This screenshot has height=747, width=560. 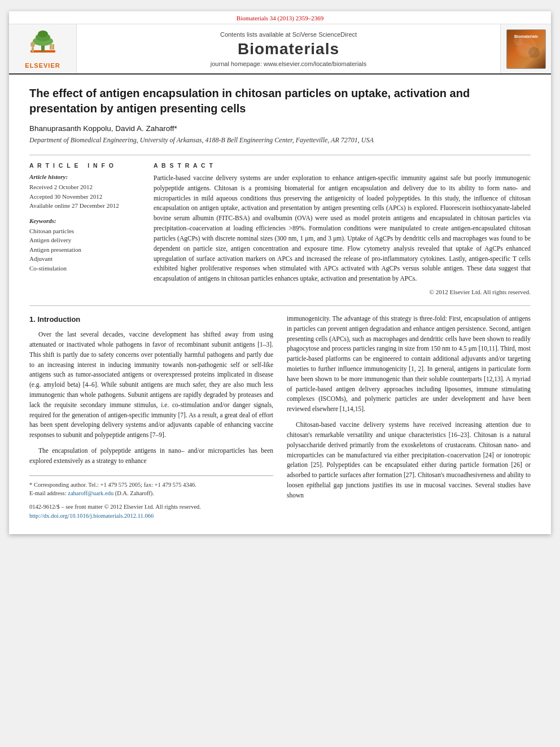 What do you see at coordinates (86, 221) in the screenshot?
I see `keywords-label: Keywords:` at bounding box center [86, 221].